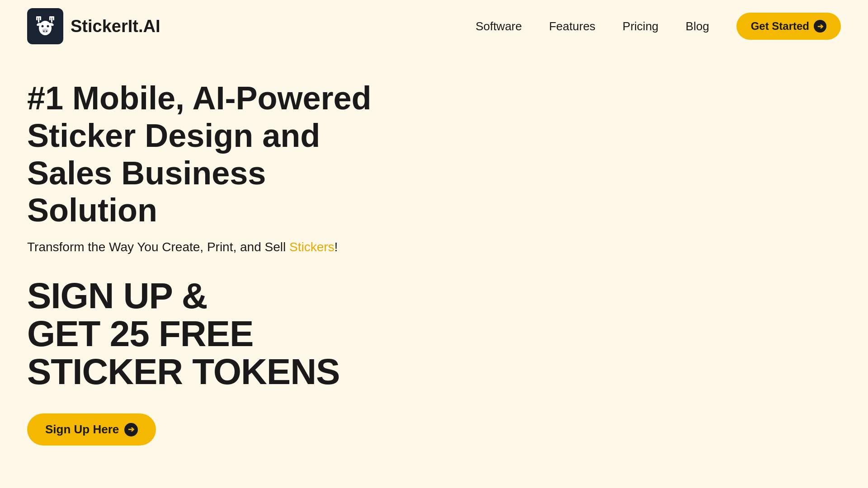 Image resolution: width=868 pixels, height=488 pixels. I want to click on hero-subtitle-plain: Transform the Way You Create, Print, and…, so click(158, 247).